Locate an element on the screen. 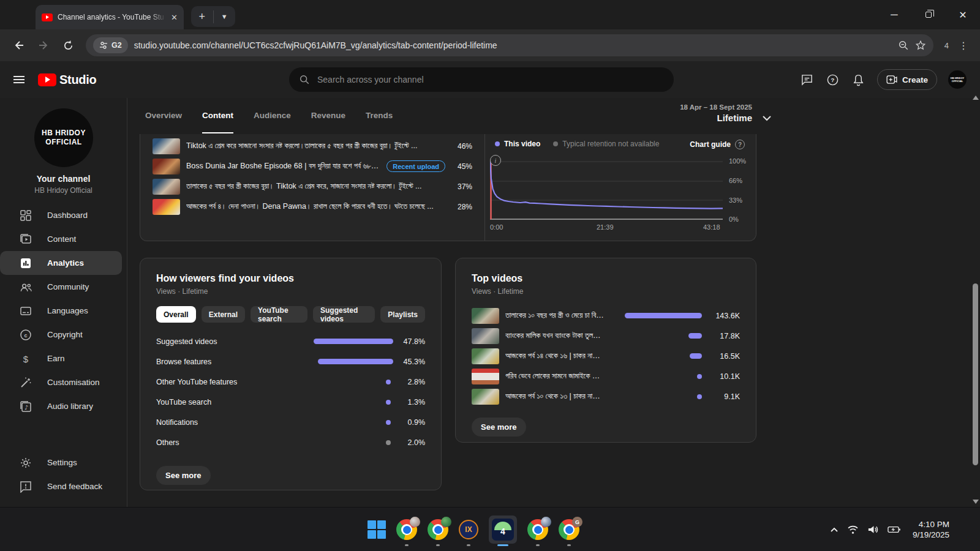 This screenshot has height=551, width=980. volume-icon is located at coordinates (873, 530).